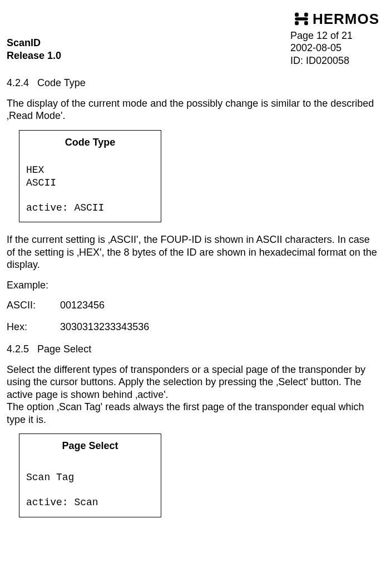 The width and height of the screenshot is (386, 588). What do you see at coordinates (193, 252) in the screenshot?
I see `section424-after-box: If the current setting is ‚ASCII', the F…` at bounding box center [193, 252].